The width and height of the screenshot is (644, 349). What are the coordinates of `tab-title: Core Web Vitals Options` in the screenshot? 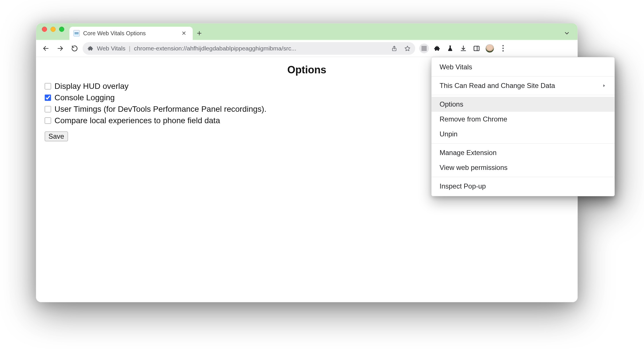 It's located at (130, 33).